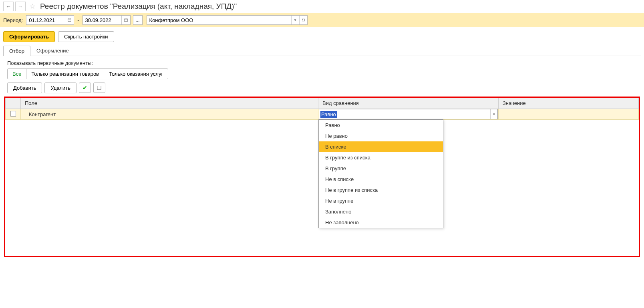 The width and height of the screenshot is (644, 308). I want to click on checkmark-icon: ✔, so click(85, 88).